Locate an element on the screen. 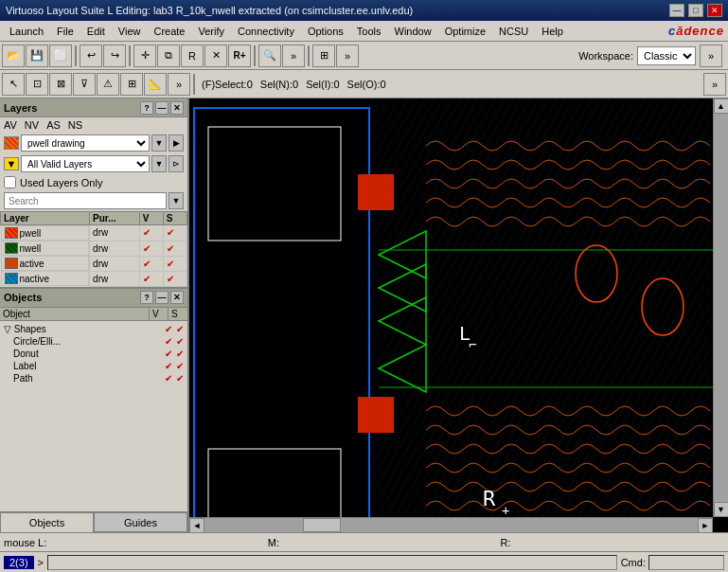 This screenshot has height=572, width=728. list-item: Path ✔ ✔ is located at coordinates (94, 379).